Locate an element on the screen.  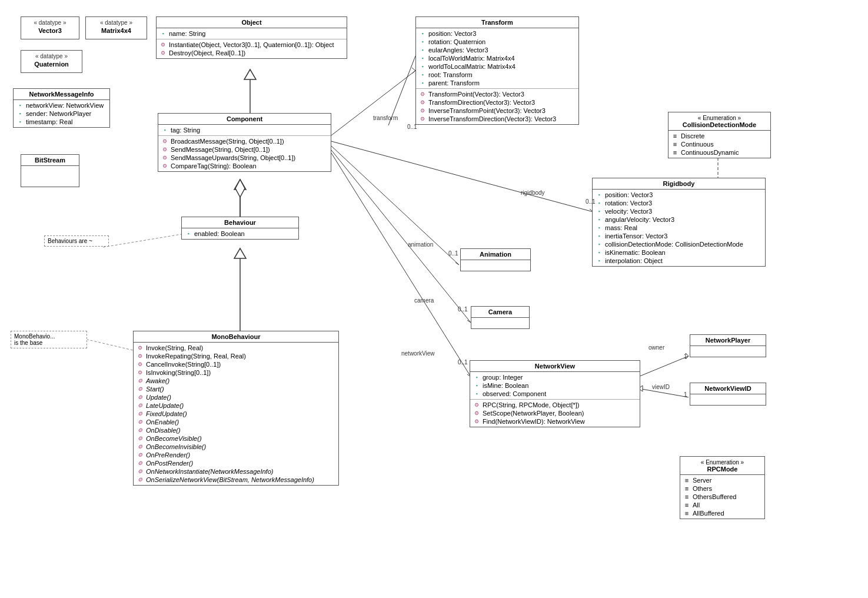
datatype-vector3: « datatype » Vector3 is located at coordinates (50, 28).